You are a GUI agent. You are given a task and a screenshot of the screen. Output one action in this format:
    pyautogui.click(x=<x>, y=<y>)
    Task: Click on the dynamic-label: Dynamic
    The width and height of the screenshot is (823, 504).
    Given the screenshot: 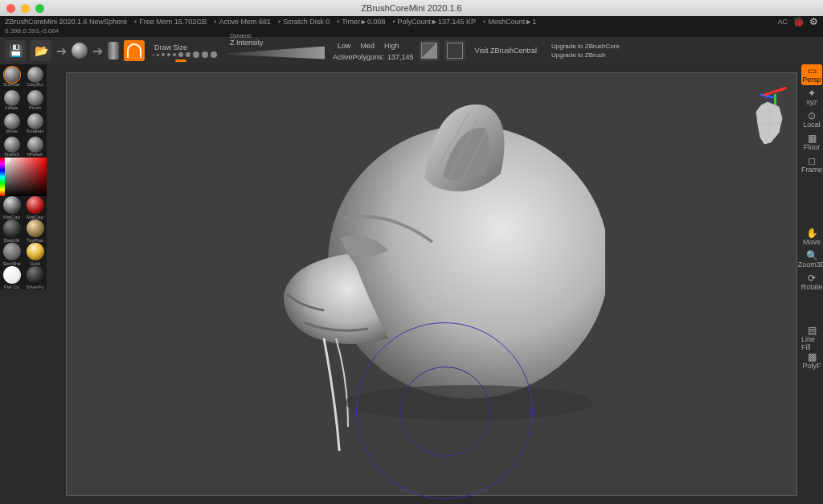 What is the action you would take?
    pyautogui.click(x=279, y=35)
    